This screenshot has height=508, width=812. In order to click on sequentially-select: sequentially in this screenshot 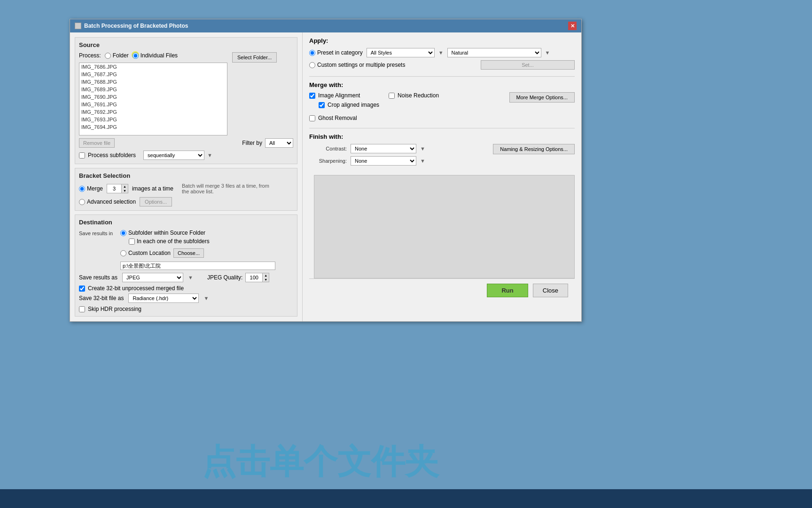, I will do `click(174, 155)`.